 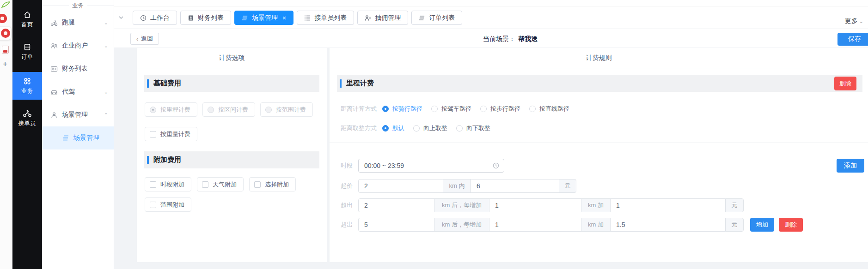 What do you see at coordinates (451, 109) in the screenshot?
I see `radio-driving-route: 按驾车路径` at bounding box center [451, 109].